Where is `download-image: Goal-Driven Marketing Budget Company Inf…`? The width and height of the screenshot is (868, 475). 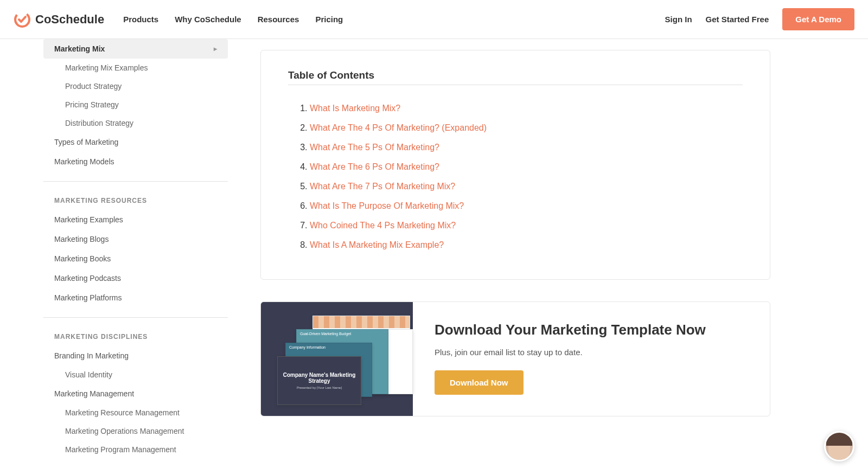
download-image: Goal-Driven Marketing Budget Company Inf… is located at coordinates (337, 359).